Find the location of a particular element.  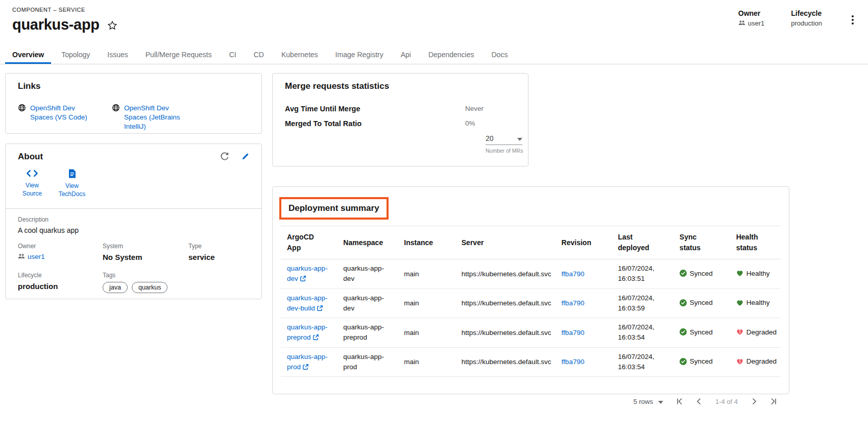

owner-meta: Owner user1 is located at coordinates (752, 18).